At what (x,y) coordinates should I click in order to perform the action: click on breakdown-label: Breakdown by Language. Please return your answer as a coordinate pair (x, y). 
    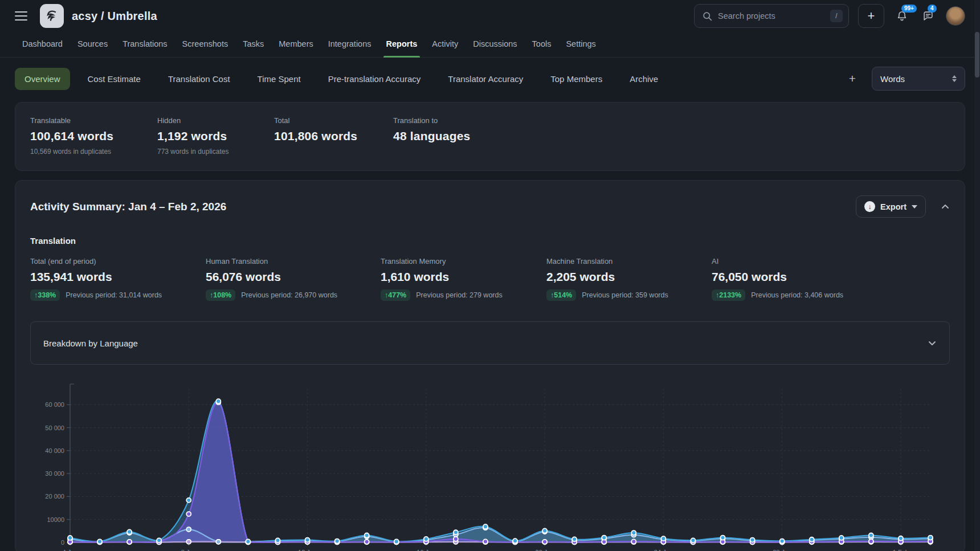
    Looking at the image, I should click on (91, 343).